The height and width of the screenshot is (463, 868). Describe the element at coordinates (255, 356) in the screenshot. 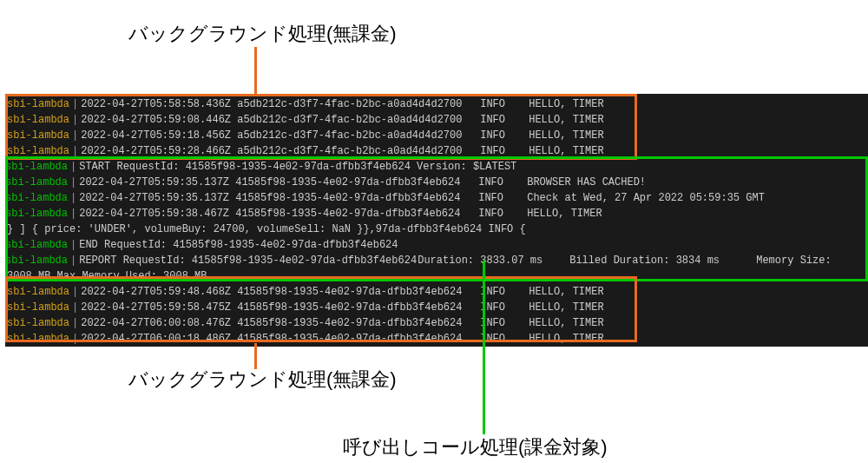

I see `leader-line-bottom` at that location.